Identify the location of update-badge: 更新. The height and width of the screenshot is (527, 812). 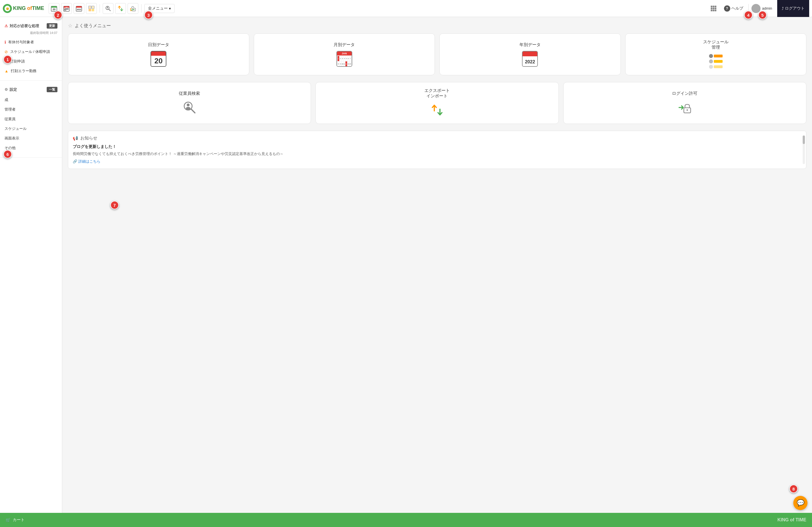
(52, 26).